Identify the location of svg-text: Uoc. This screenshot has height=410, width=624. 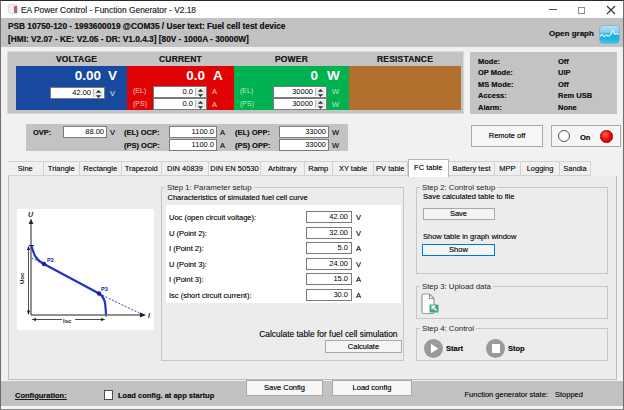
(22, 278).